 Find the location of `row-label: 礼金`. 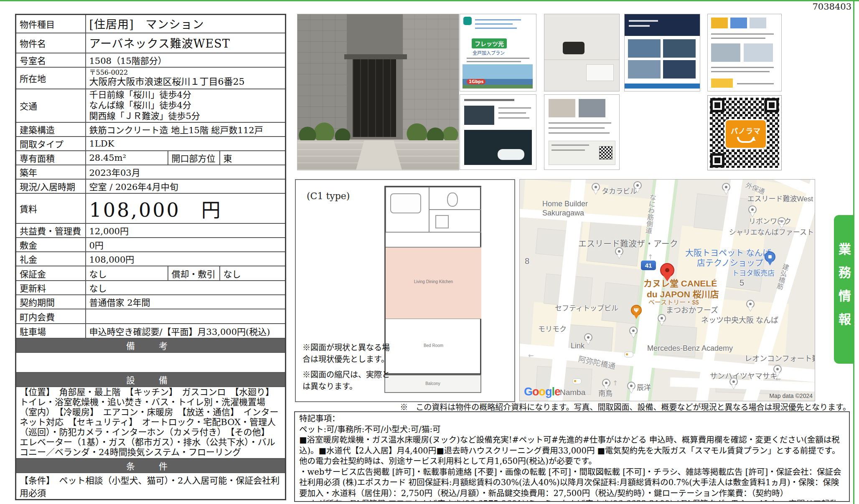

row-label: 礼金 is located at coordinates (51, 259).